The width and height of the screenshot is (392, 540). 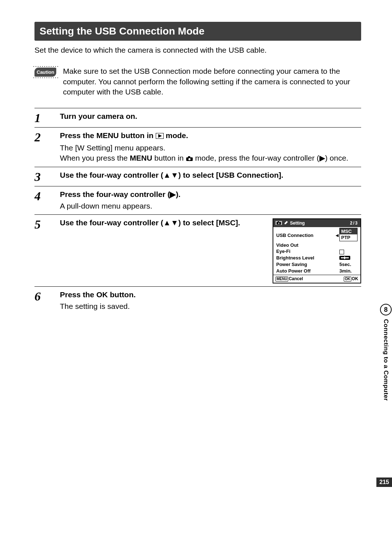 What do you see at coordinates (308, 258) in the screenshot?
I see `lcd-label: Brightness Level` at bounding box center [308, 258].